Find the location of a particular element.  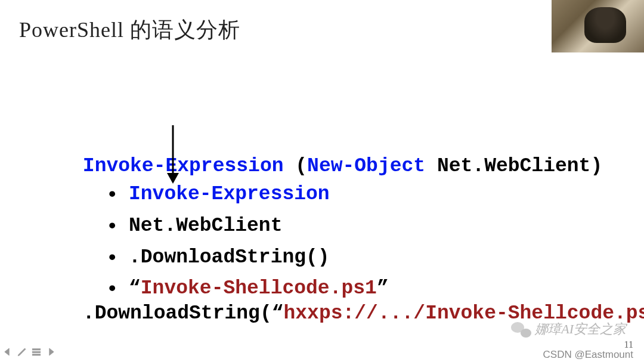

slide-title: PowerShell 的语义分析 is located at coordinates (130, 30).